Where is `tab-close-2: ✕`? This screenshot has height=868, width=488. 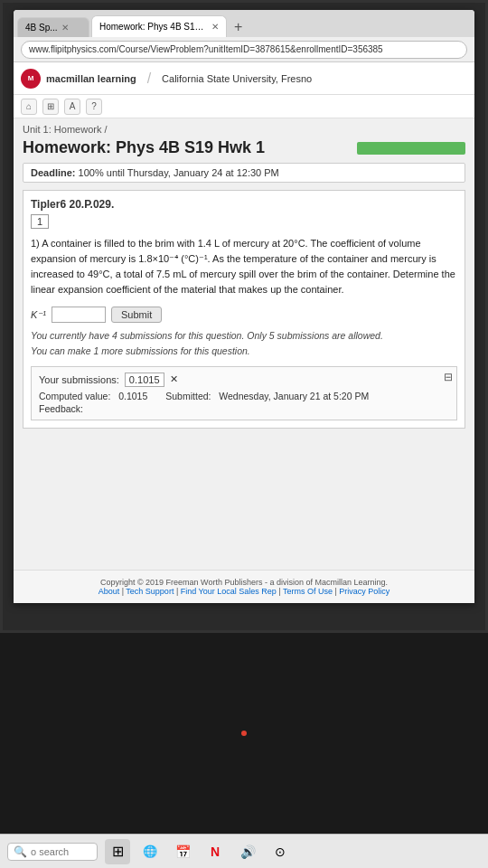
tab-close-2: ✕ is located at coordinates (215, 27).